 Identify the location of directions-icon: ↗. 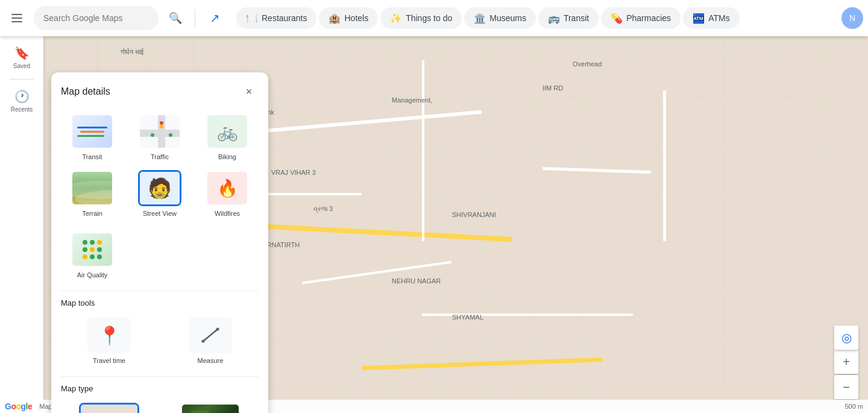
(215, 18).